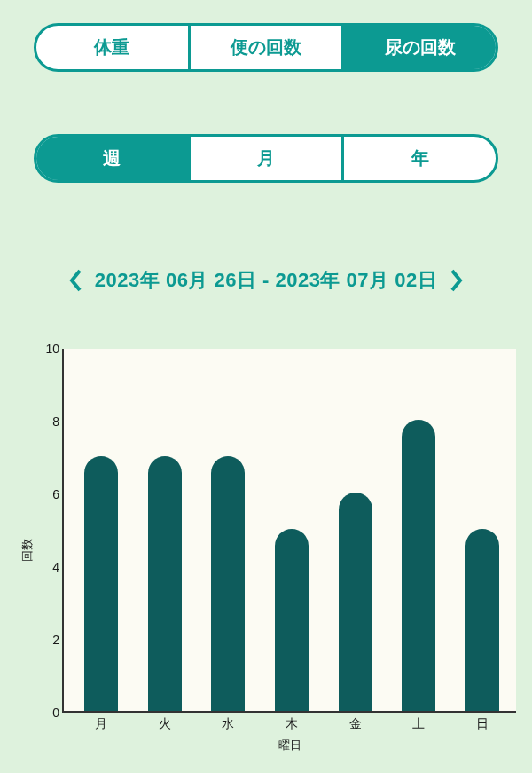 This screenshot has width=532, height=773. What do you see at coordinates (482, 724) in the screenshot?
I see `x-tick: 日` at bounding box center [482, 724].